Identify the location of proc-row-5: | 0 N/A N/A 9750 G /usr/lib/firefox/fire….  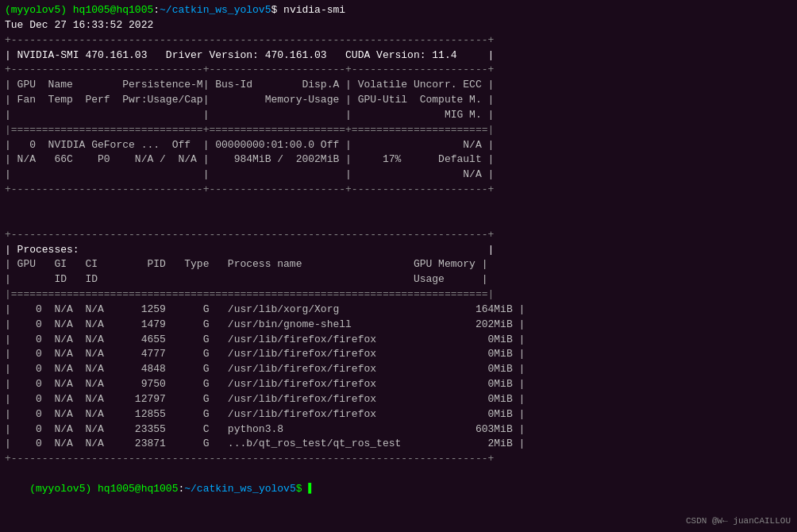
(398, 384).